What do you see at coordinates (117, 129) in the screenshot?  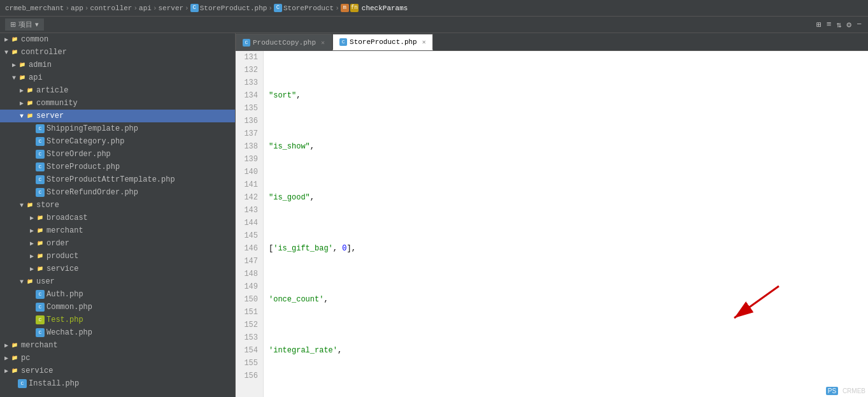 I see `sidebar-item-shippingtemplate: C ShippingTemplate.php` at bounding box center [117, 129].